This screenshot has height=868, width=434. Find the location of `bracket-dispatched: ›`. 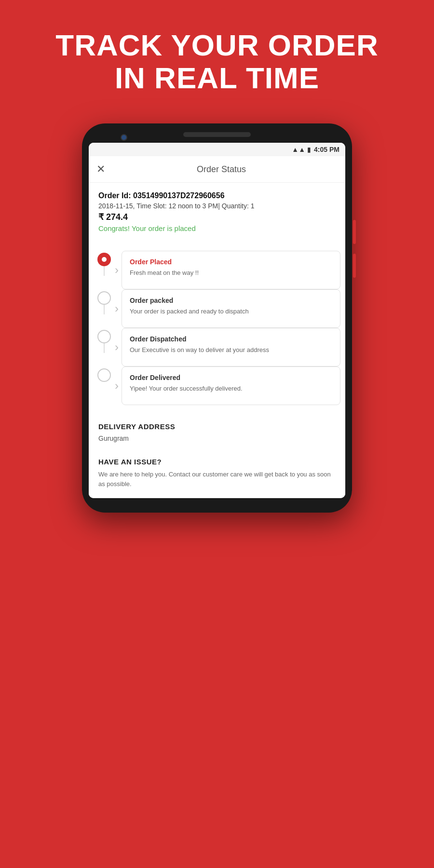

bracket-dispatched: › is located at coordinates (117, 347).